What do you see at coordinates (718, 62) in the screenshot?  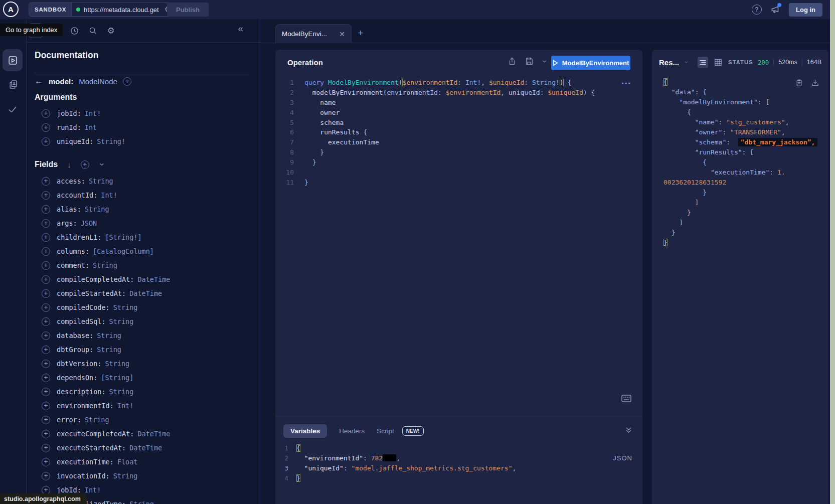 I see `table-view-button` at bounding box center [718, 62].